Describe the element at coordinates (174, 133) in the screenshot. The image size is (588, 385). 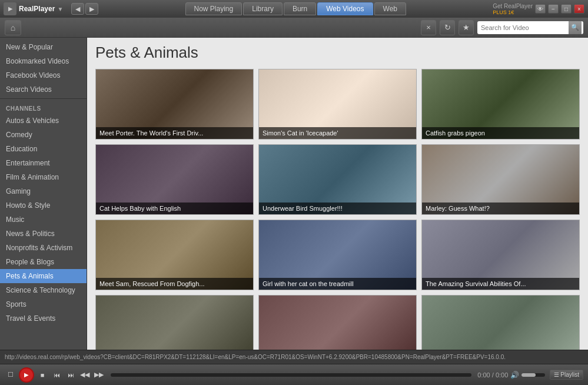
I see `video-label-0: Meet Porter. The World's First Driv...` at that location.